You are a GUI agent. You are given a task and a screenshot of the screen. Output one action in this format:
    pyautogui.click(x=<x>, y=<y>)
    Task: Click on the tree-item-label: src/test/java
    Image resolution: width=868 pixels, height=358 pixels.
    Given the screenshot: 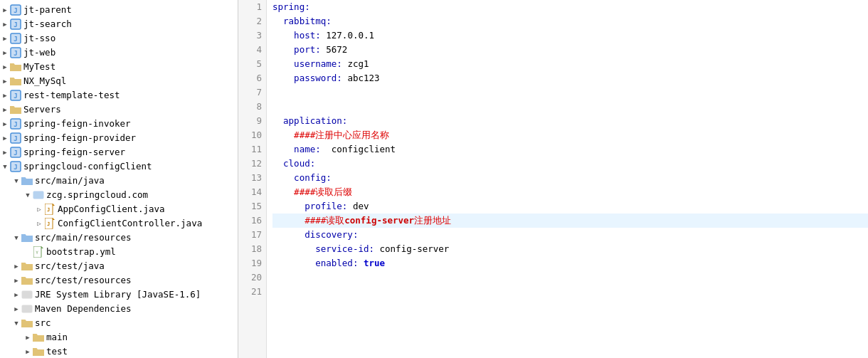 What is the action you would take?
    pyautogui.click(x=70, y=266)
    